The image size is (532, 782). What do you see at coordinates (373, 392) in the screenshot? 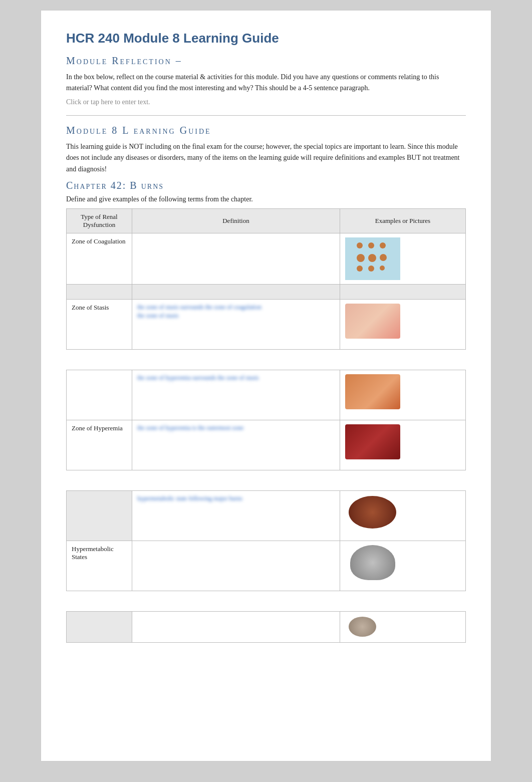
I see `hyperemia-top-shape` at bounding box center [373, 392].